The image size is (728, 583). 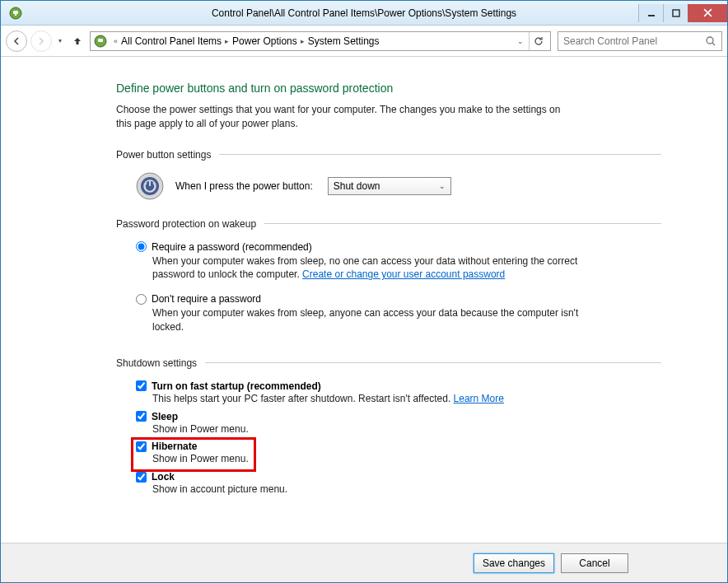 What do you see at coordinates (399, 314) in the screenshot?
I see `radio-dont-require-password: Don't require a password When your compu…` at bounding box center [399, 314].